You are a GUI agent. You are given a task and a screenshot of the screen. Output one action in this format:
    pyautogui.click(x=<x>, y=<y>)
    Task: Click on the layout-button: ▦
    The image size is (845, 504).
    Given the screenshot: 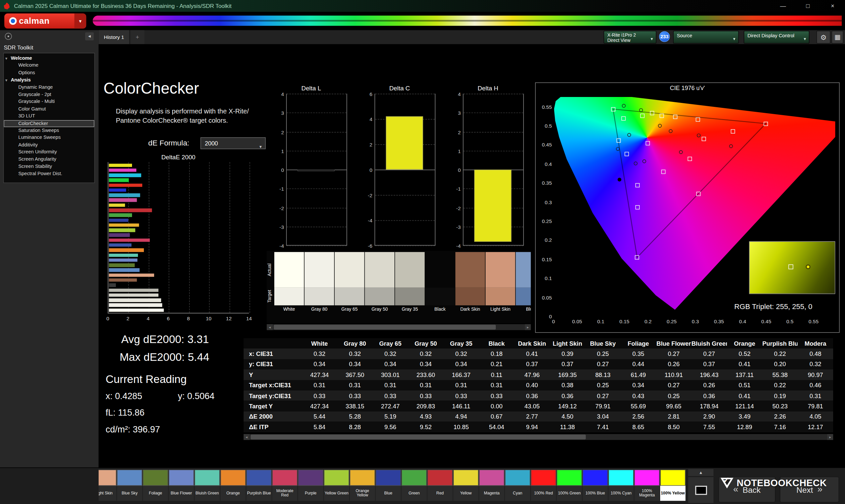 What is the action you would take?
    pyautogui.click(x=837, y=37)
    